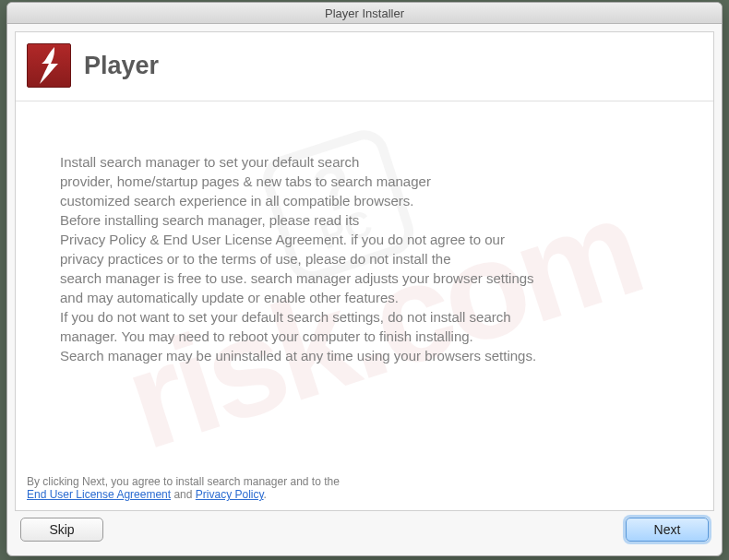 The height and width of the screenshot is (560, 729). What do you see at coordinates (99, 494) in the screenshot?
I see `eula-link: End User License Agreement` at bounding box center [99, 494].